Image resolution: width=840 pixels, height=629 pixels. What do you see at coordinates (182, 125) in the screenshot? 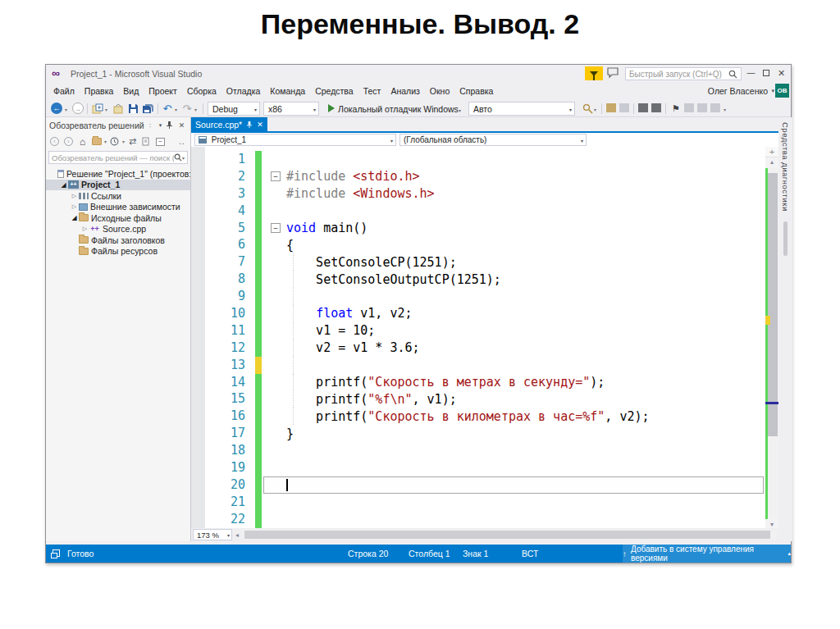
I see `close-panel-icon: ✕` at bounding box center [182, 125].